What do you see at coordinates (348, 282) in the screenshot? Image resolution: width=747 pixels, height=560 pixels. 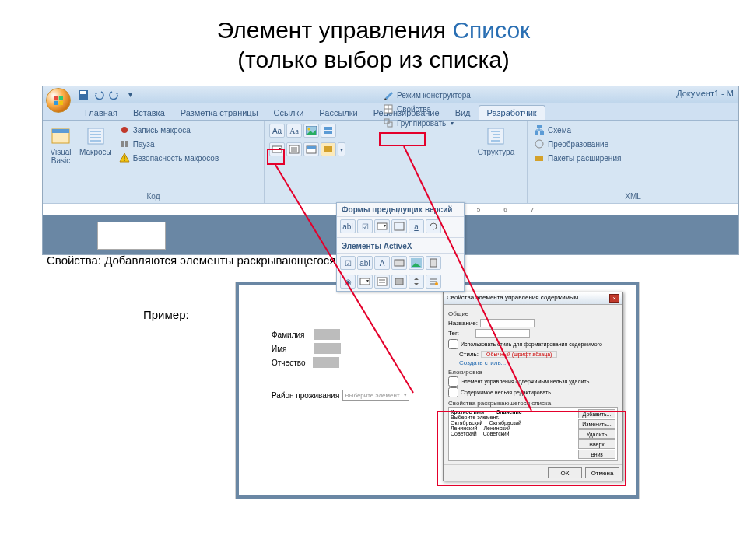 I see `ax-option: ◉` at bounding box center [348, 282].